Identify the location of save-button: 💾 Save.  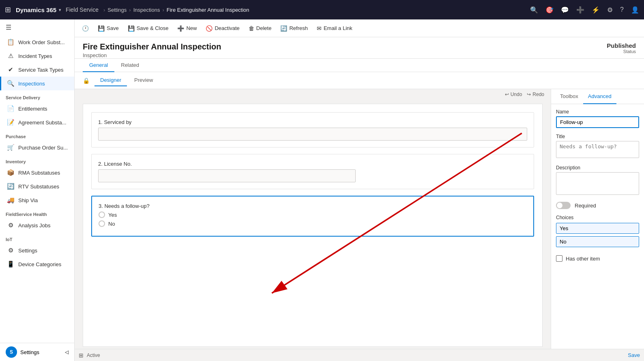
(108, 28).